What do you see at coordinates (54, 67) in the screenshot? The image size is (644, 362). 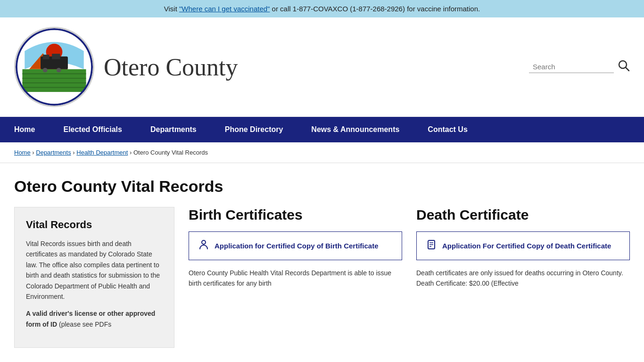 I see `logo: OTERO COUNTY` at bounding box center [54, 67].